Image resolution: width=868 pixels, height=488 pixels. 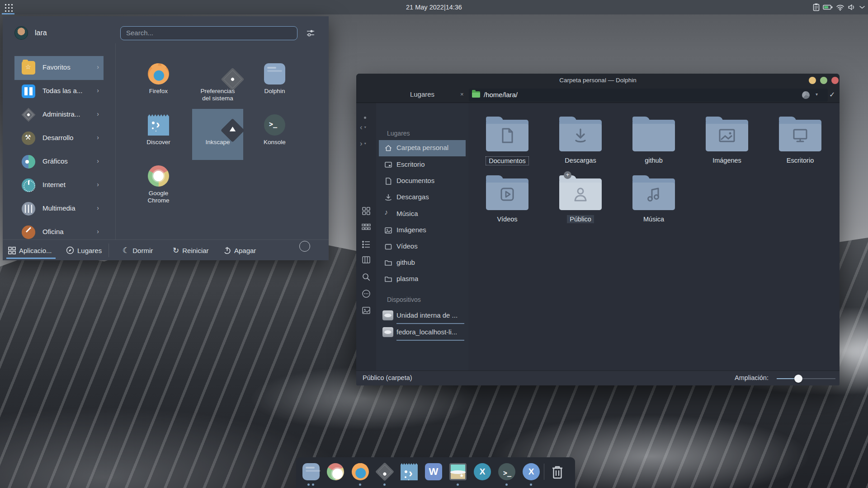 What do you see at coordinates (422, 95) in the screenshot?
I see `places-panel-title: Lugares` at bounding box center [422, 95].